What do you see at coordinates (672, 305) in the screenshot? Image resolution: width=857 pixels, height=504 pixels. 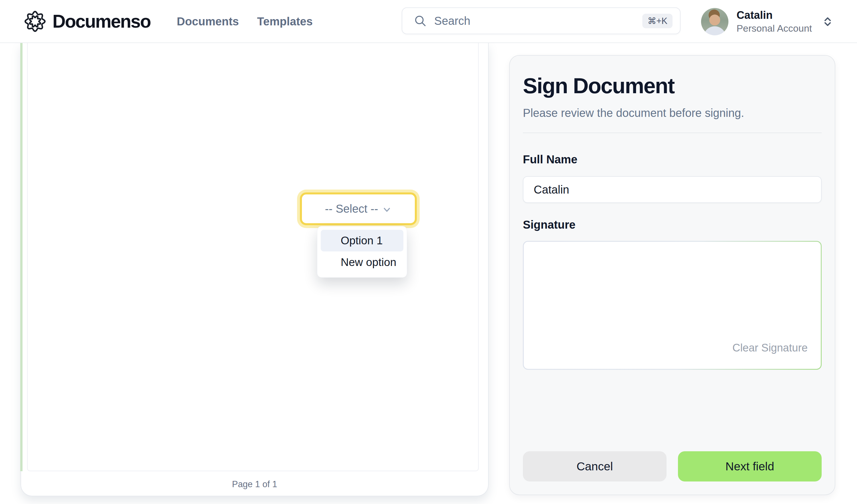 I see `signature-pad: Clear Signature` at bounding box center [672, 305].